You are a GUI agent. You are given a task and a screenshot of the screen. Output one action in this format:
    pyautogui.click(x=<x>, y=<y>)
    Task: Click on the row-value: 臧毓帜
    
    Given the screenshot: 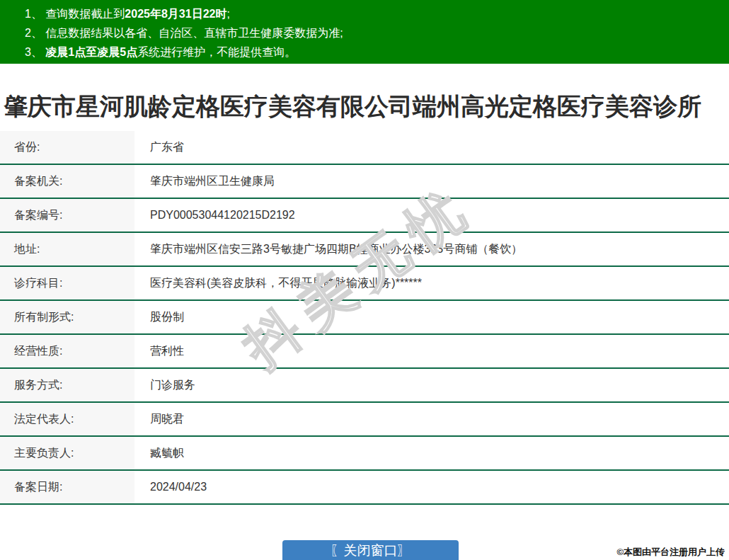 What is the action you would take?
    pyautogui.click(x=432, y=453)
    